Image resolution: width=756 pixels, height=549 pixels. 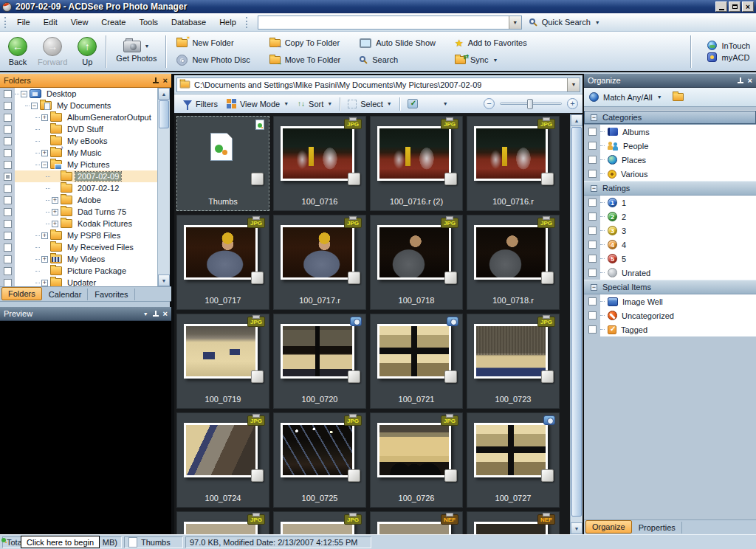 What do you see at coordinates (85, 282) in the screenshot?
I see `tree-item-updater: +Updater` at bounding box center [85, 282].